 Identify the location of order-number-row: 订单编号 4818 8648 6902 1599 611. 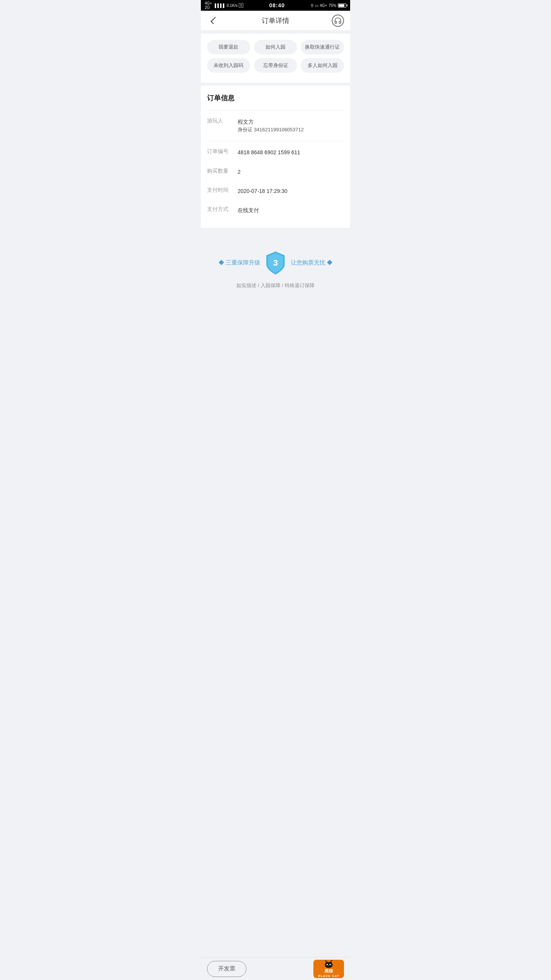
(276, 152).